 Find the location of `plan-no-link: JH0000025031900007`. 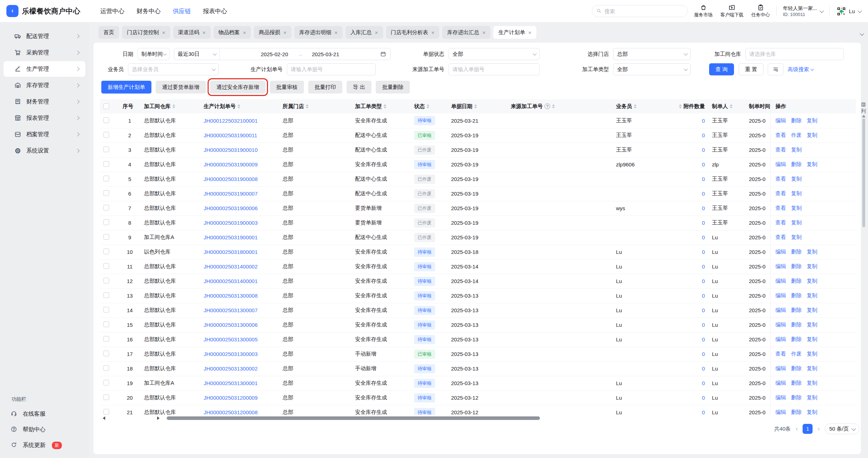

plan-no-link: JH0000025031900007 is located at coordinates (231, 193).